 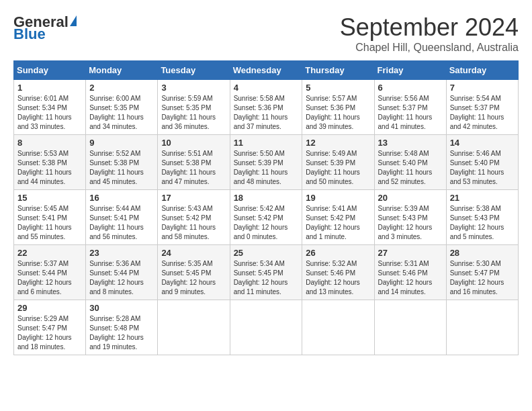 I want to click on day-number: 30, so click(x=122, y=308).